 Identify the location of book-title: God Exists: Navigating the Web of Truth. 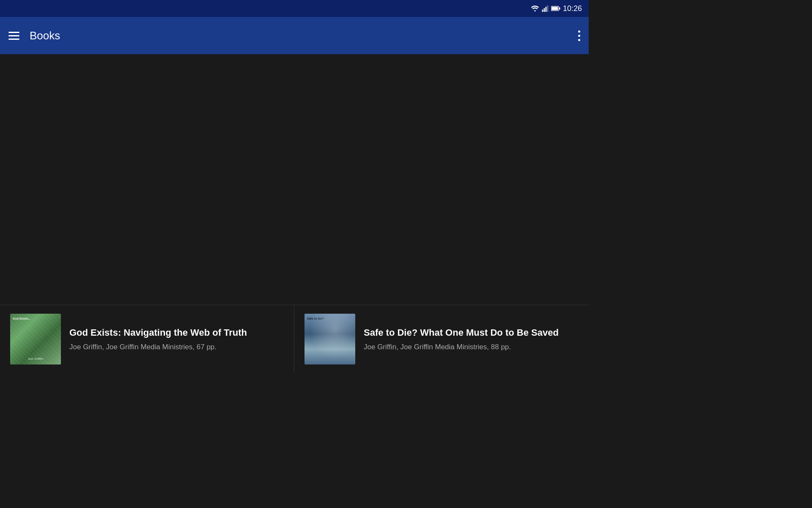
(177, 333).